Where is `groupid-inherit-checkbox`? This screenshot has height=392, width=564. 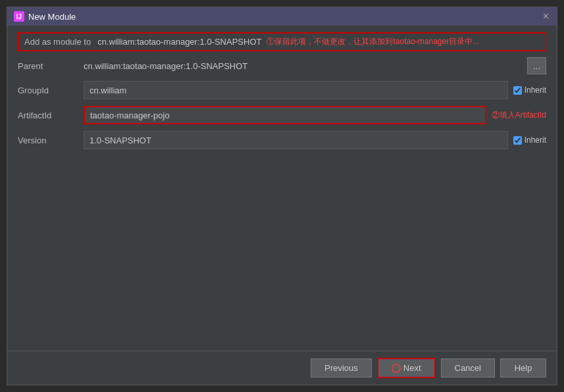 groupid-inherit-checkbox is located at coordinates (517, 91).